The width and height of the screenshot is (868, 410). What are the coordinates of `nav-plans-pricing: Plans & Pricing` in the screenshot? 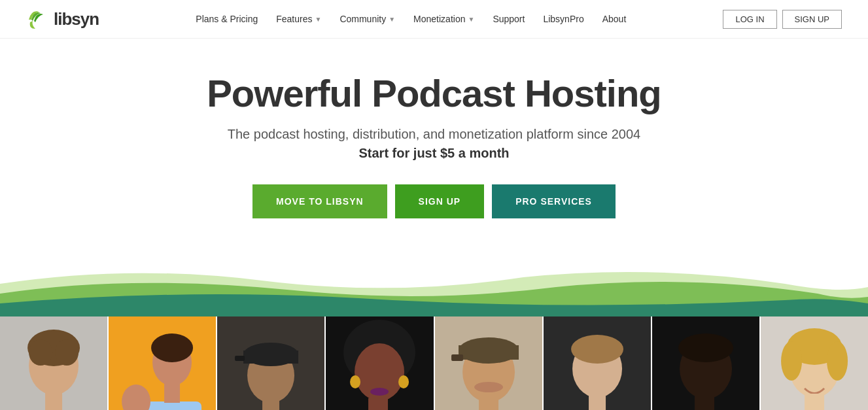 It's located at (226, 19).